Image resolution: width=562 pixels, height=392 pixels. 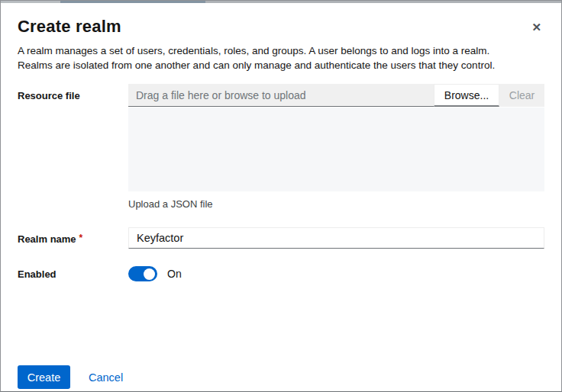 I want to click on create-button: Create, so click(x=44, y=377).